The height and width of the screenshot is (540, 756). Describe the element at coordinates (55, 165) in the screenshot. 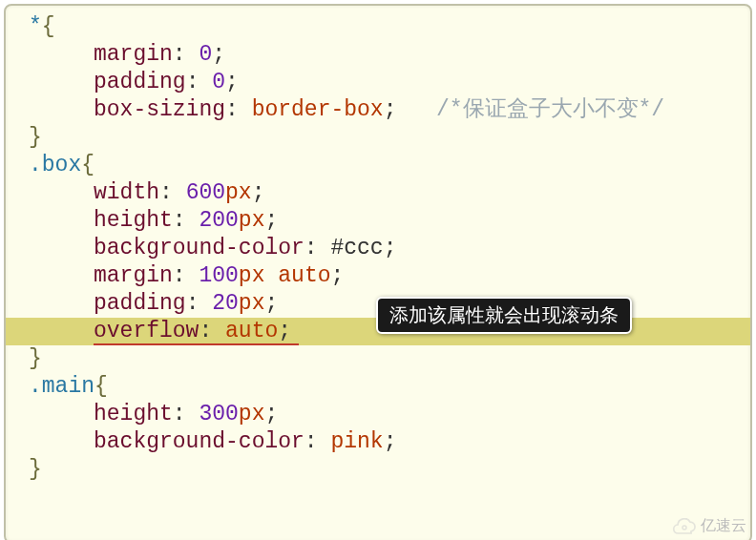

I see `selector-box: .box` at that location.